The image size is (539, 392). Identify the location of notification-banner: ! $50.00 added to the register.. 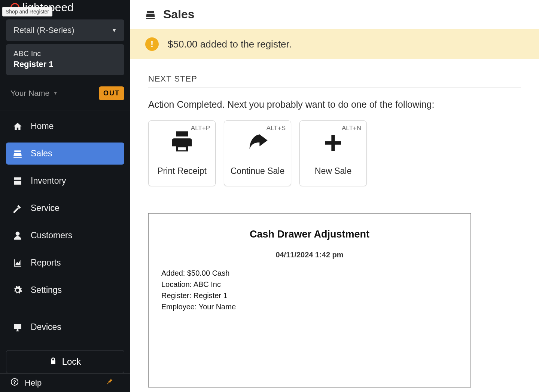
(335, 44).